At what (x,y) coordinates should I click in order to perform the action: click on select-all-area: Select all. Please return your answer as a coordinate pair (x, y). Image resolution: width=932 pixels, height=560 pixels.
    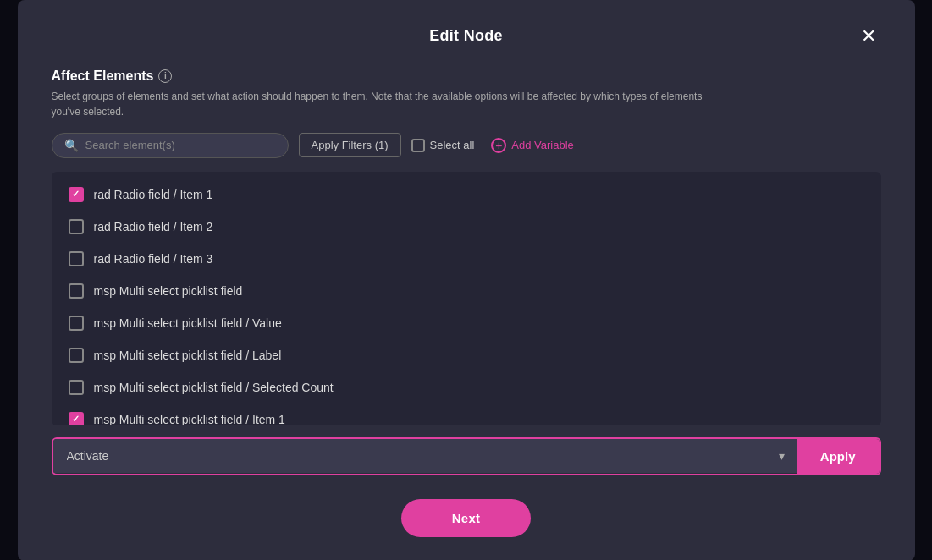
    Looking at the image, I should click on (444, 145).